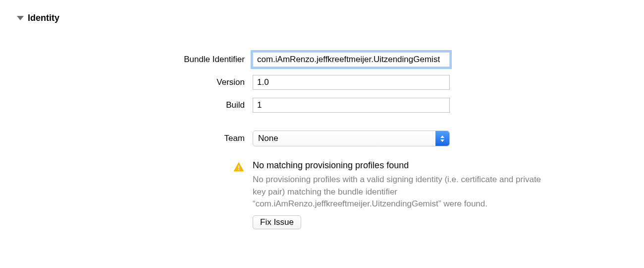 The image size is (644, 268). Describe the element at coordinates (38, 18) in the screenshot. I see `identity-section-header: Identity` at that location.